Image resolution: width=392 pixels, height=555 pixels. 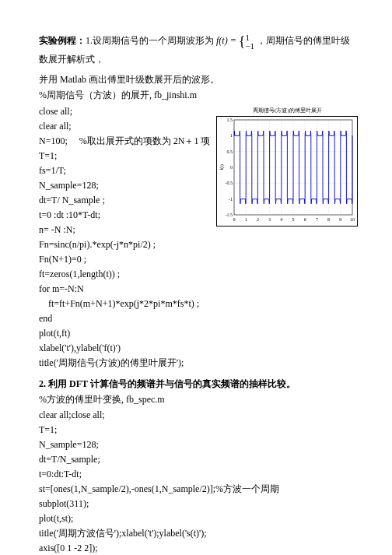 I want to click on svg-text: -1, so click(x=230, y=198).